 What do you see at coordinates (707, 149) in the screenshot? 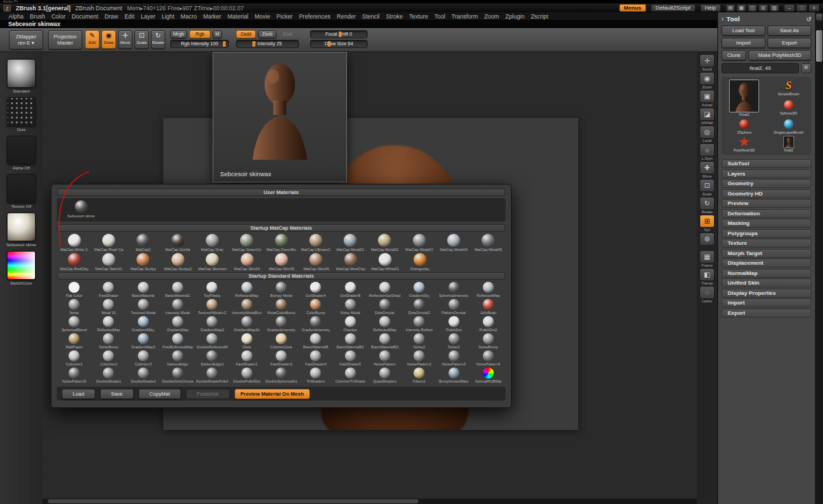
I see `local-symmetry-icon: ☼` at bounding box center [707, 149].